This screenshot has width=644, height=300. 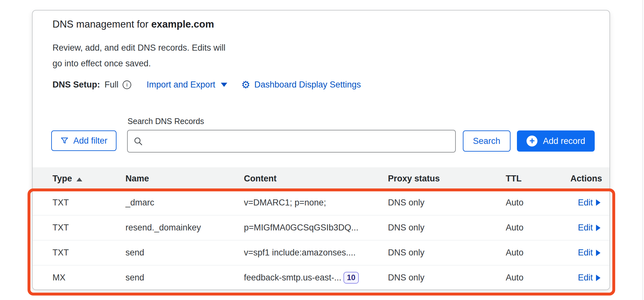 What do you see at coordinates (331, 24) in the screenshot?
I see `page-title: DNS management for example.com` at bounding box center [331, 24].